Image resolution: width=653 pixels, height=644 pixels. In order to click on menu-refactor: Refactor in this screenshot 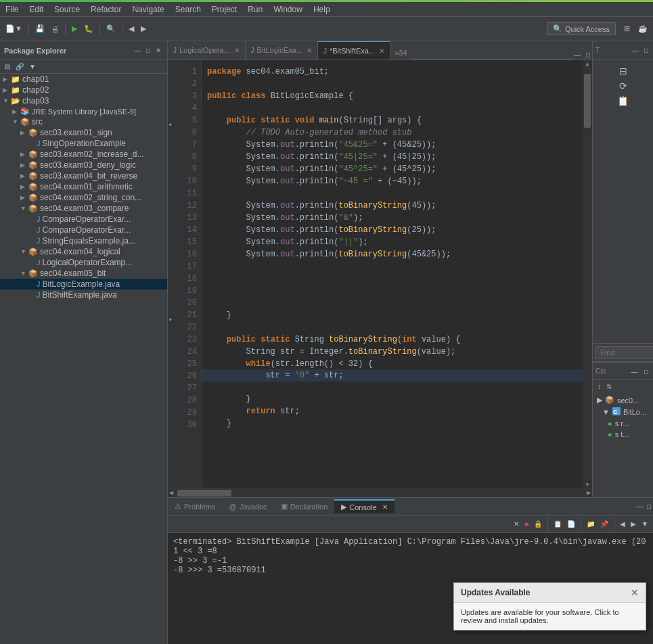, I will do `click(106, 9)`.